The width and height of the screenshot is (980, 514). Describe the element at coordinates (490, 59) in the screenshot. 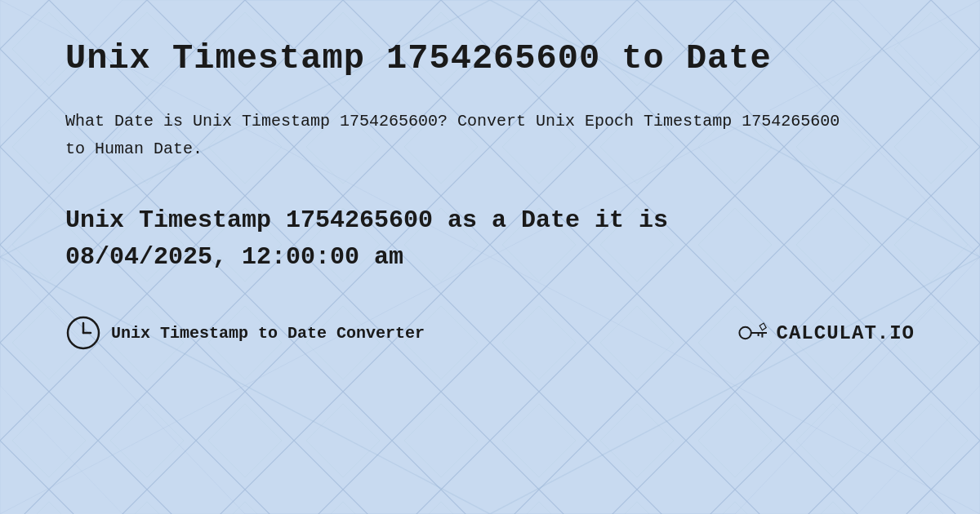

I see `page-title: Unix Timestamp 1754265600 to Date` at that location.